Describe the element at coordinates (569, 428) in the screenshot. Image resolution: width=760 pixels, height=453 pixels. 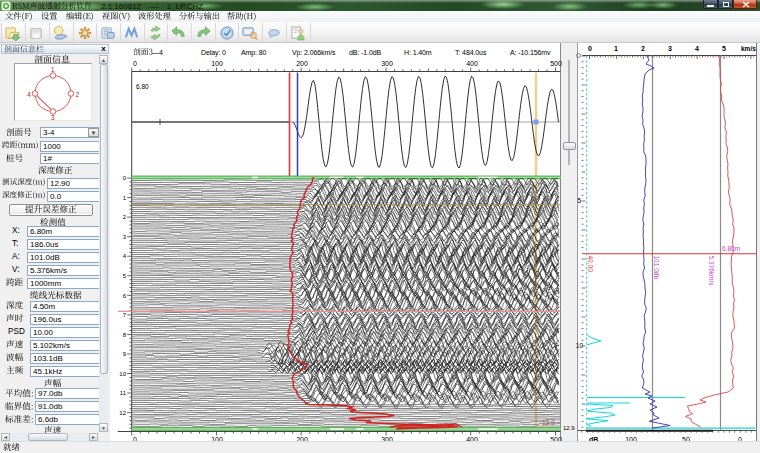
I see `svg-text: 12.9` at that location.